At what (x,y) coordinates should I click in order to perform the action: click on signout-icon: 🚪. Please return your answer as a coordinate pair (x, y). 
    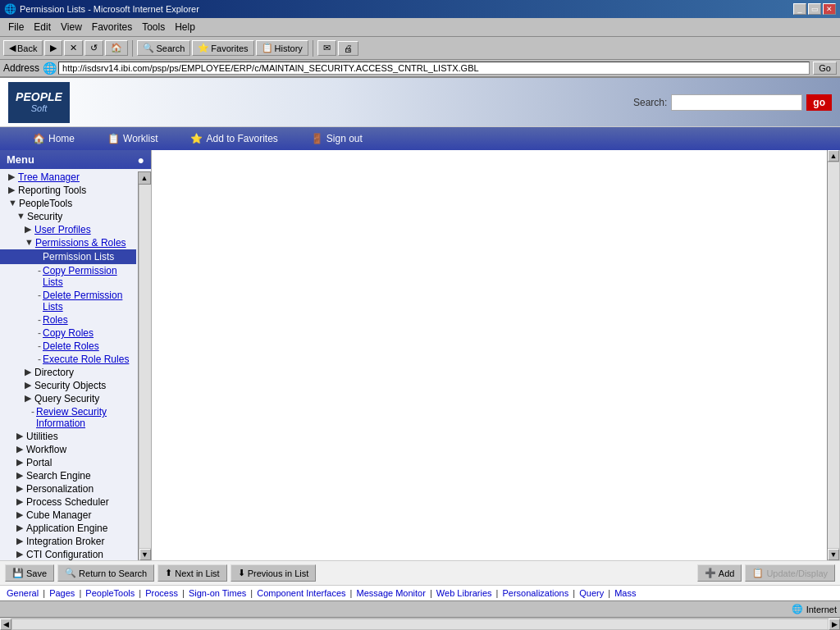
    Looking at the image, I should click on (317, 139).